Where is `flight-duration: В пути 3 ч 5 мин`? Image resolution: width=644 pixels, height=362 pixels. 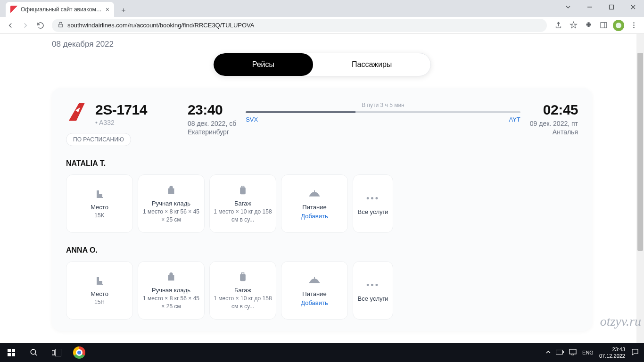
flight-duration: В пути 3 ч 5 мин is located at coordinates (383, 105).